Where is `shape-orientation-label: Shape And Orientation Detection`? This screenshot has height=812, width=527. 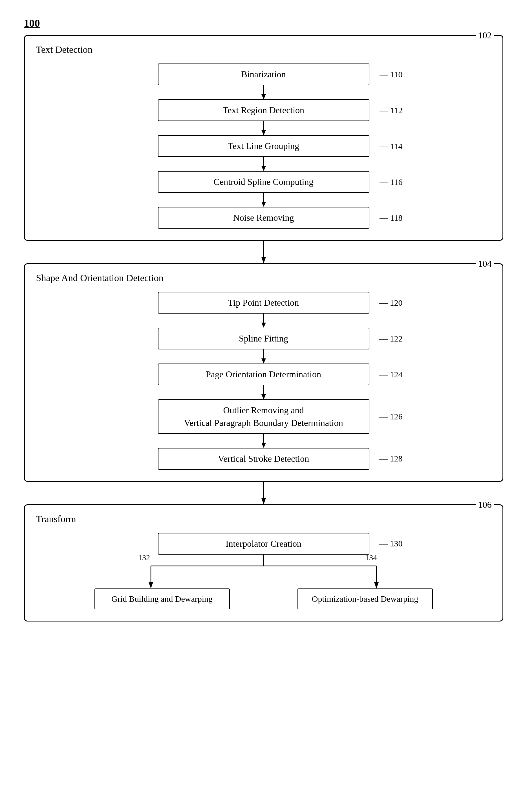 shape-orientation-label: Shape And Orientation Detection is located at coordinates (264, 278).